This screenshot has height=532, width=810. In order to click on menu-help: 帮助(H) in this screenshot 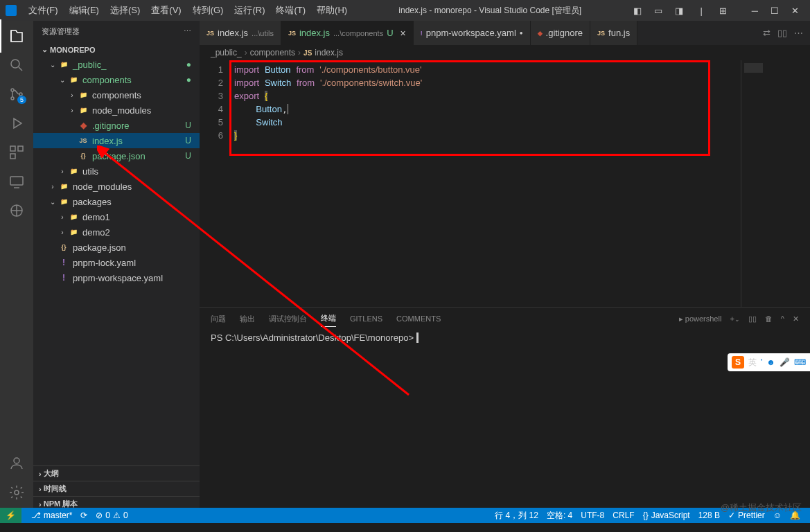, I will do `click(332, 10)`.